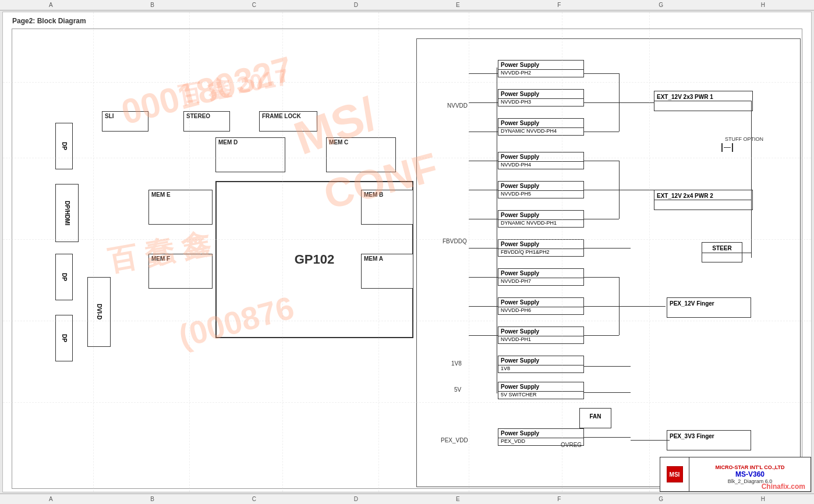 Image resolution: width=814 pixels, height=504 pixels. Describe the element at coordinates (454, 440) in the screenshot. I see `pex-vdd-label: PEX_VDD` at that location.